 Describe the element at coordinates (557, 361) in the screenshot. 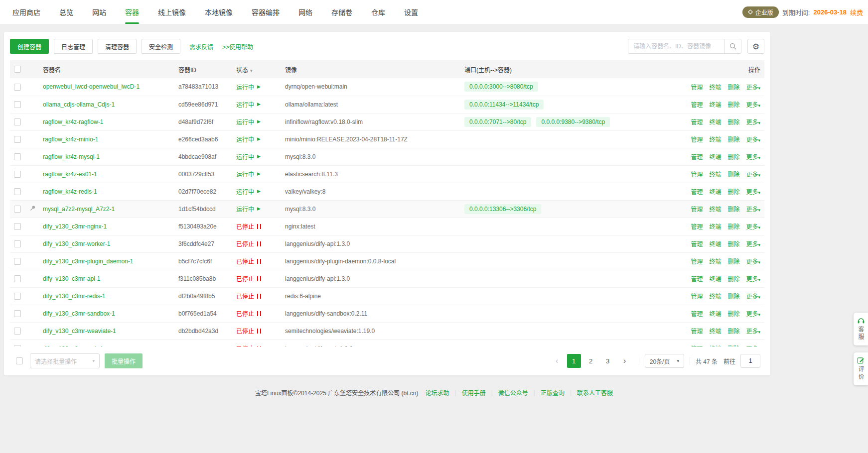

I see `prev-page-button: ‹` at that location.